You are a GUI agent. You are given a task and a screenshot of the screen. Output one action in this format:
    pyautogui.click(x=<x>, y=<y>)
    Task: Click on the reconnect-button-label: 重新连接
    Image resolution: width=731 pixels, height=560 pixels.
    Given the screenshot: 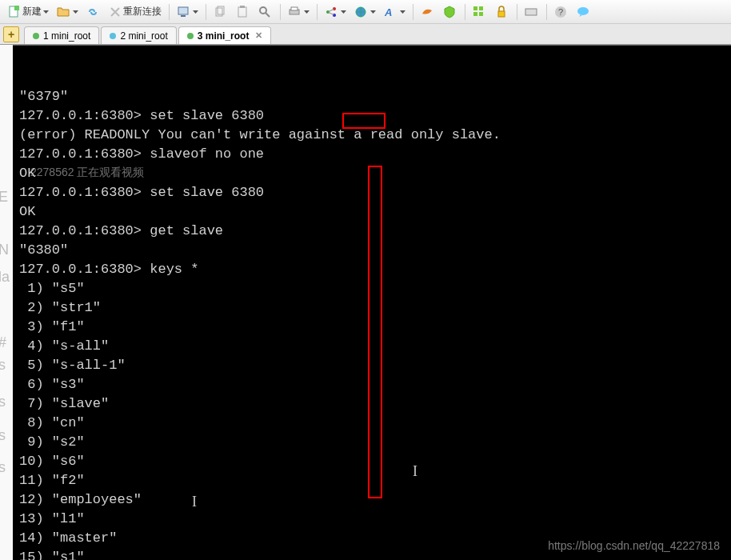 What is the action you would take?
    pyautogui.click(x=142, y=11)
    